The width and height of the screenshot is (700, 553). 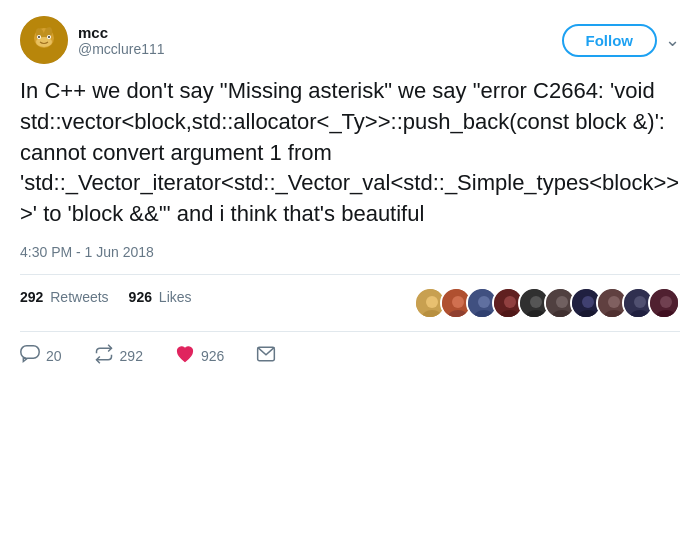 I want to click on user-info: mcc @mcclure111, so click(x=122, y=40).